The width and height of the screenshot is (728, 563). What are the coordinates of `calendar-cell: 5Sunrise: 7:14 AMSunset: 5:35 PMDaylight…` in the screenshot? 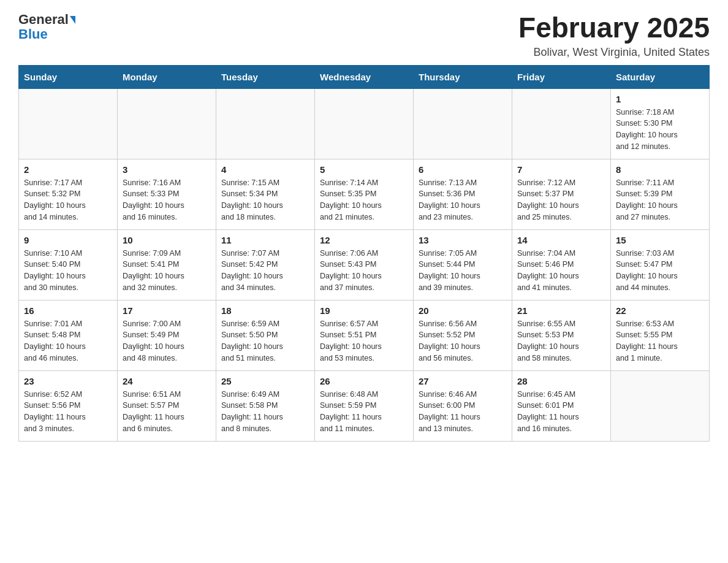 It's located at (364, 194).